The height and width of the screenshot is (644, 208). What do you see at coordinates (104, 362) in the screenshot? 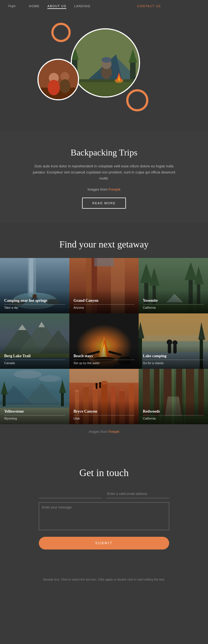
I see `beach-sub: Set up by the water` at bounding box center [104, 362].